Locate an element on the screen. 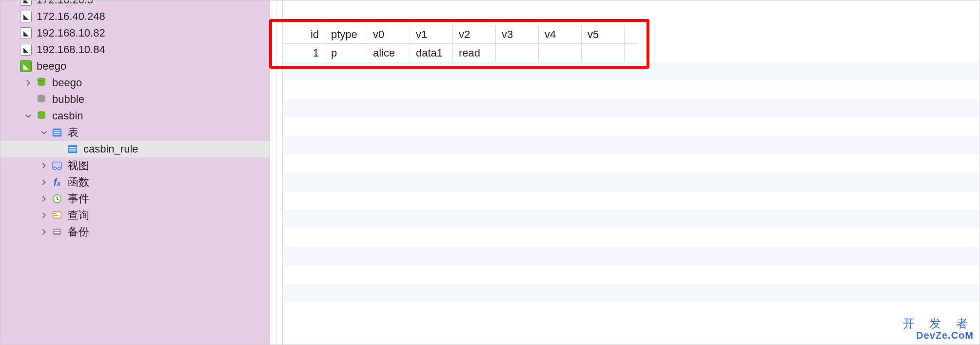 This screenshot has height=345, width=980. cell-v2: read is located at coordinates (474, 53).